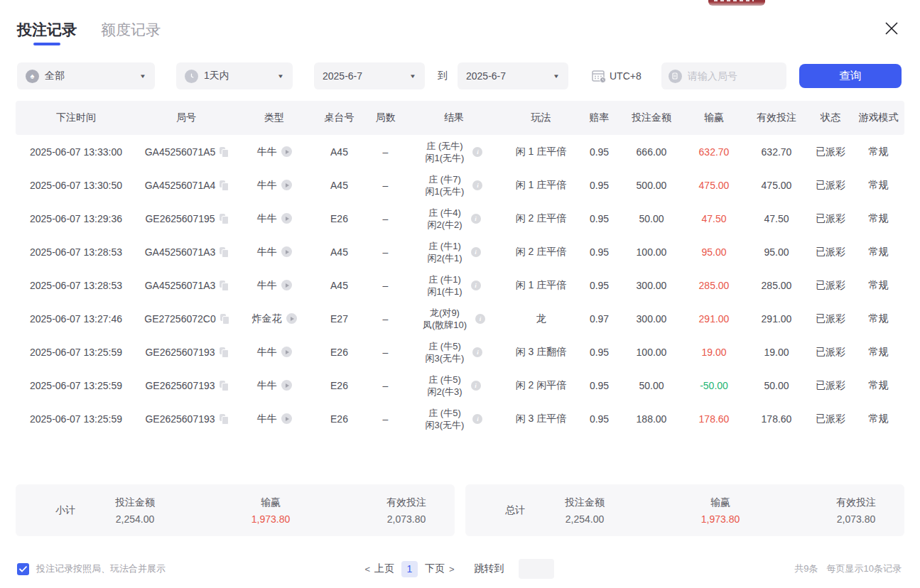 This screenshot has height=588, width=920. I want to click on bet-amount-cell: 100.00, so click(651, 352).